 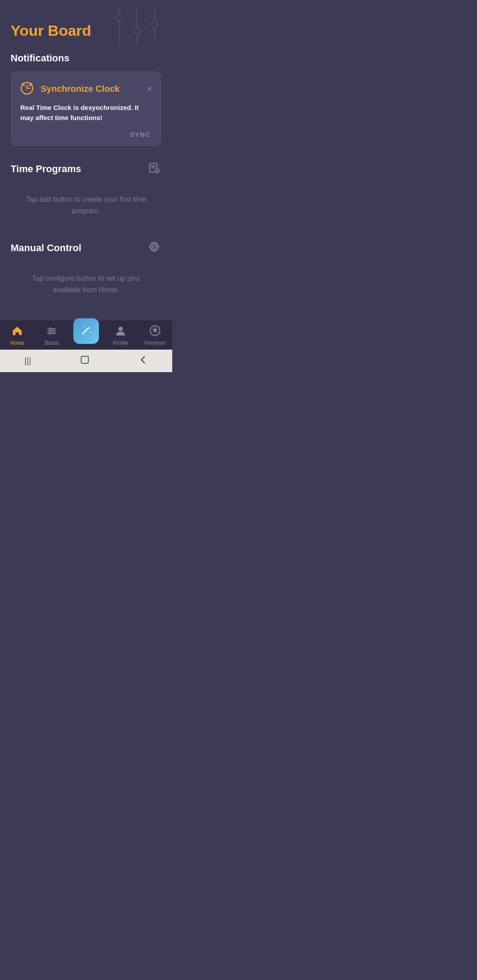 I want to click on time-programs-section: Time Programs Tap add button to create y…, so click(x=86, y=192).